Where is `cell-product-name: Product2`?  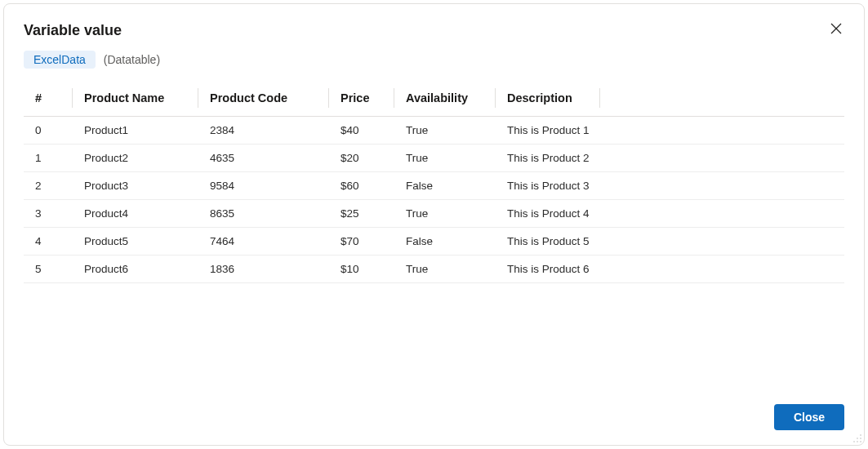
cell-product-name: Product2 is located at coordinates (136, 158).